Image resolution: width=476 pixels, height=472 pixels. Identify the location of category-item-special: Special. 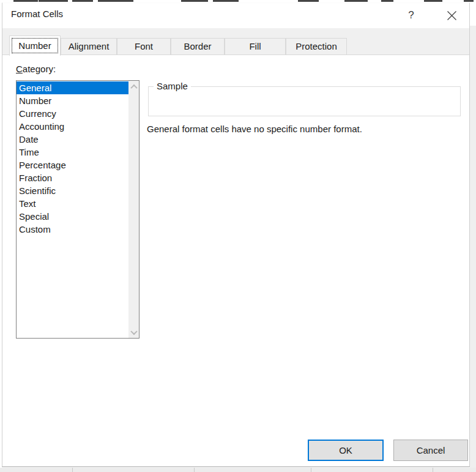
(72, 217).